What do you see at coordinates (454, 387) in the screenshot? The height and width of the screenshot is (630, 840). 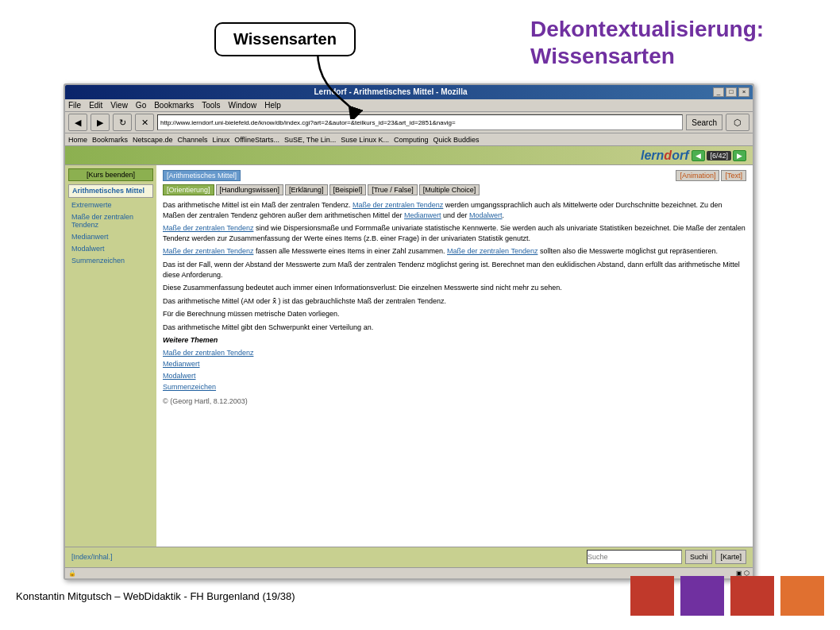 I see `link-summenzeichen: Summenzeichen` at bounding box center [454, 387].